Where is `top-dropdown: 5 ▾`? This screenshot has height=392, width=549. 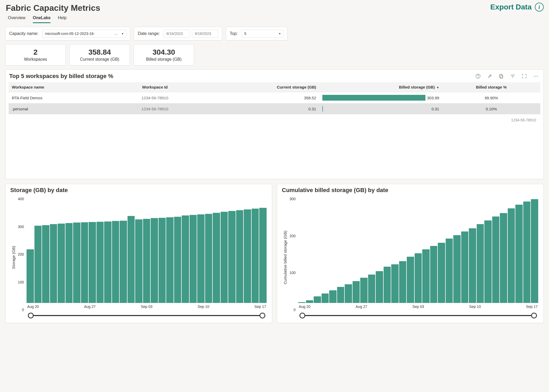 top-dropdown: 5 ▾ is located at coordinates (262, 34).